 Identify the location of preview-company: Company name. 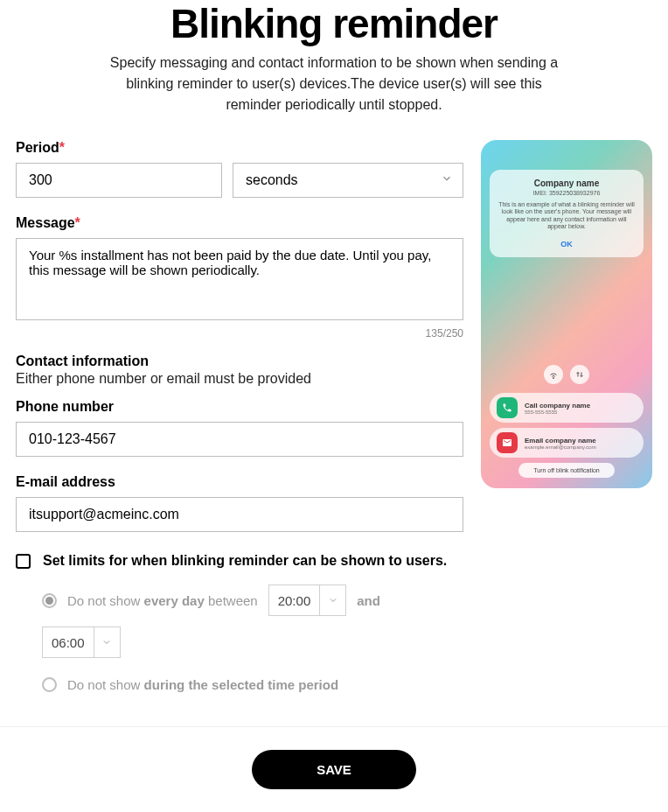
(567, 184).